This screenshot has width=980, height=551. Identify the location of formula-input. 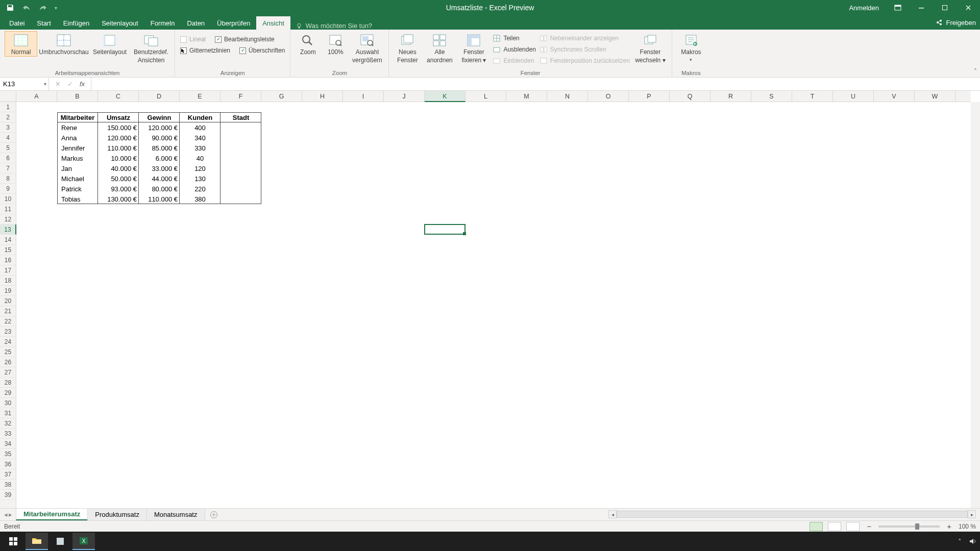
(536, 84).